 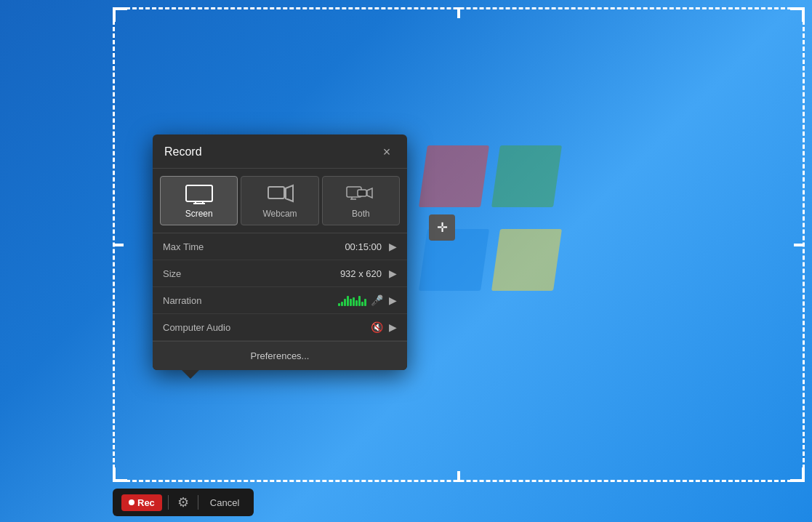 I want to click on computer-audio-row: Computer Audio 🔇 ▶, so click(x=280, y=327).